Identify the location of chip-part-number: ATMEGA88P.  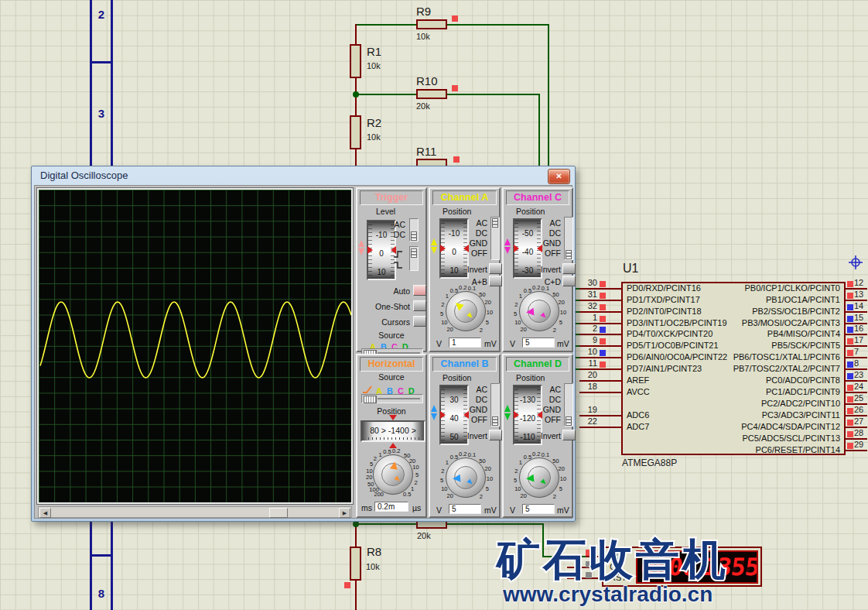
(650, 463).